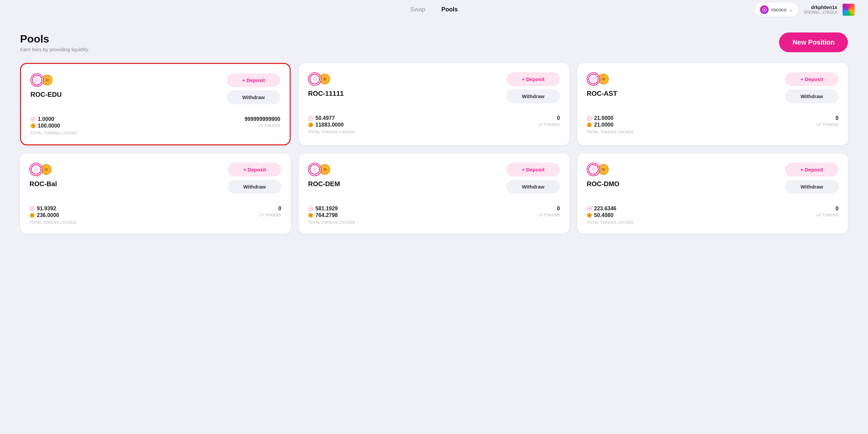 The height and width of the screenshot is (434, 868). I want to click on token2-stat-row: ≋ 21.0000, so click(610, 125).